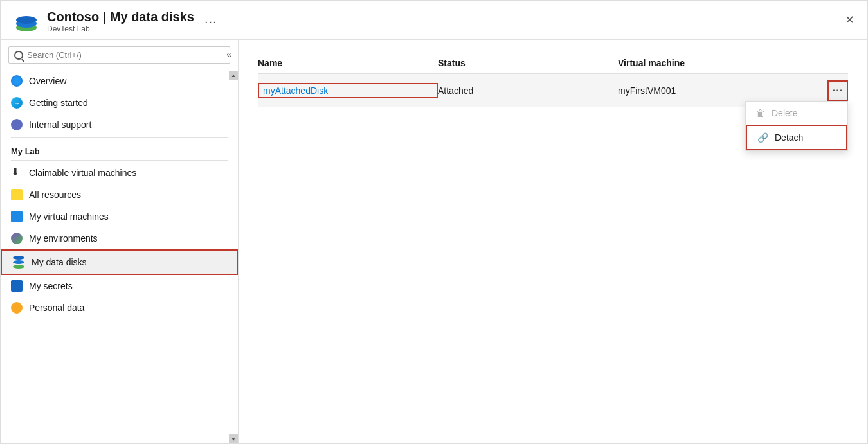 Image resolution: width=868 pixels, height=444 pixels. What do you see at coordinates (553, 63) in the screenshot?
I see `table-header: Name Status Virtual machine` at bounding box center [553, 63].